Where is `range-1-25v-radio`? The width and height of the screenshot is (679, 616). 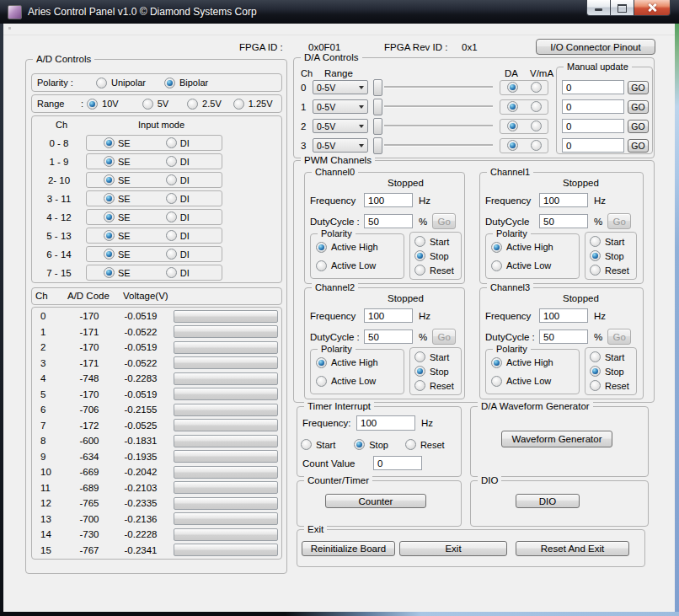
range-1-25v-radio is located at coordinates (239, 104).